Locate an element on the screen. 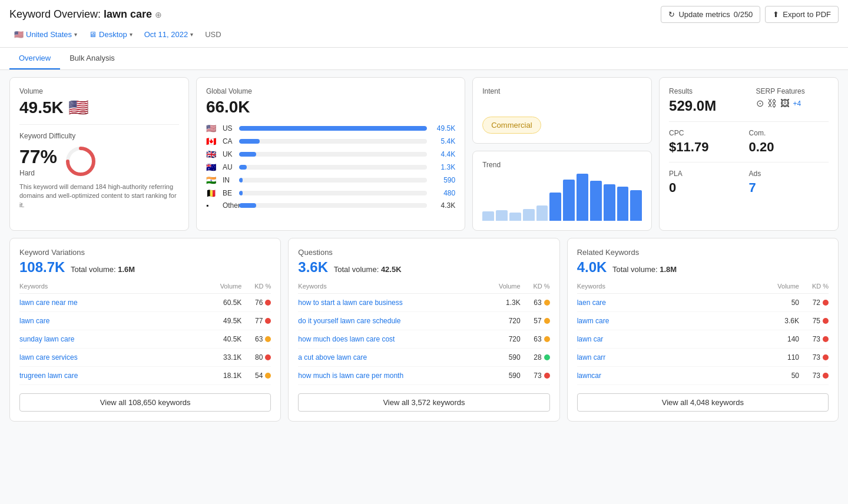 The height and width of the screenshot is (504, 848). ads-label: Ads is located at coordinates (789, 174).